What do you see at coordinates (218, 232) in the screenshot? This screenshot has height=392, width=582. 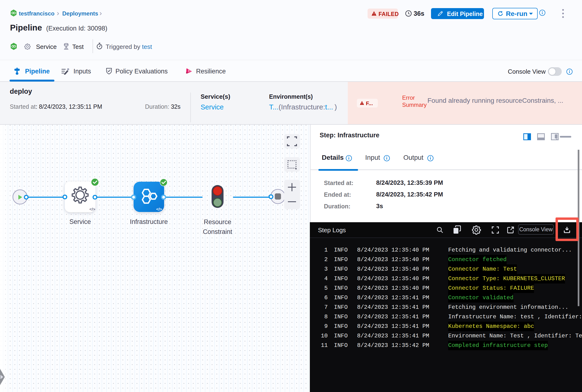 I see `svg-text: Constraint` at bounding box center [218, 232].